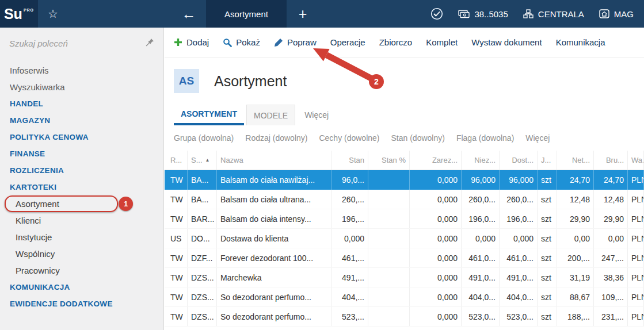 This screenshot has height=330, width=644. What do you see at coordinates (404, 258) in the screenshot?
I see `table-row: TWDZF...Forever dezodorant 100...461,...…` at bounding box center [404, 258].